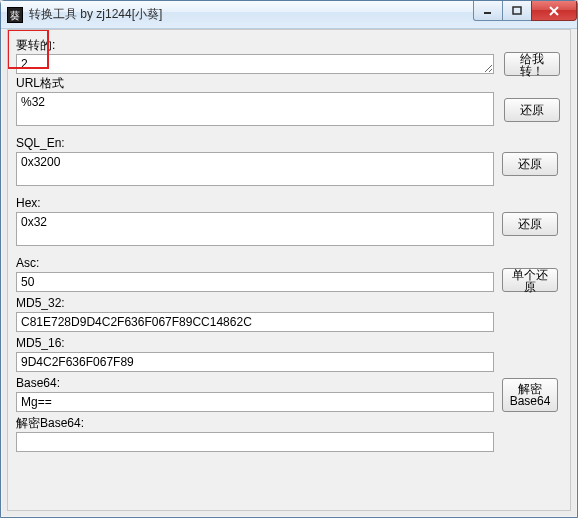 The image size is (578, 518). Describe the element at coordinates (517, 11) in the screenshot. I see `maximize-button` at that location.